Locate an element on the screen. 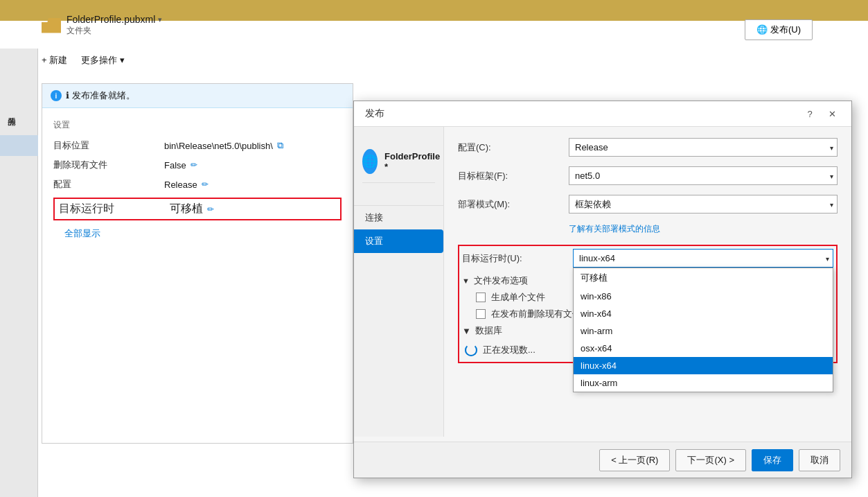  file-header: FolderProfile.pubxml ▾ 文件夹 is located at coordinates (102, 25).